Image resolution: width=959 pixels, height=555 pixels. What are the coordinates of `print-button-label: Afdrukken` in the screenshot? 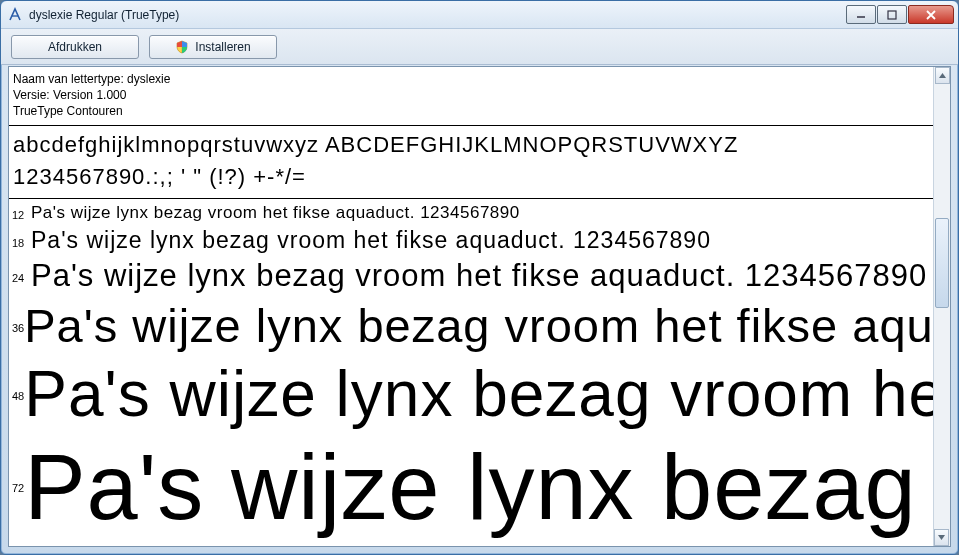 It's located at (75, 47).